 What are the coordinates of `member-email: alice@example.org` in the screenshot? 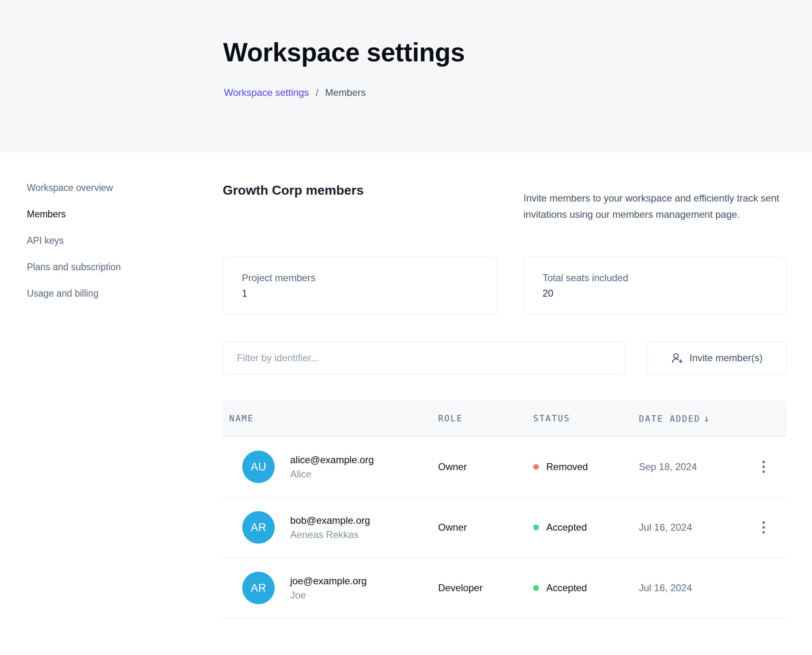 It's located at (332, 460).